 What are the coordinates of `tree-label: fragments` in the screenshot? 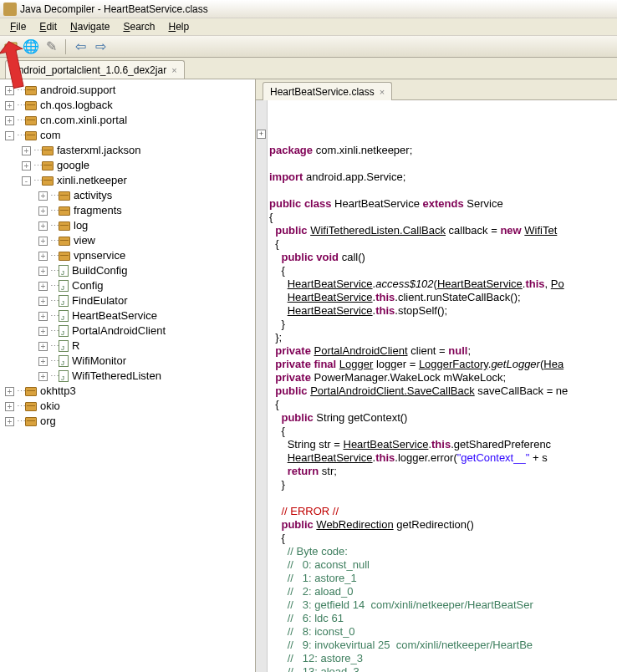 It's located at (98, 211).